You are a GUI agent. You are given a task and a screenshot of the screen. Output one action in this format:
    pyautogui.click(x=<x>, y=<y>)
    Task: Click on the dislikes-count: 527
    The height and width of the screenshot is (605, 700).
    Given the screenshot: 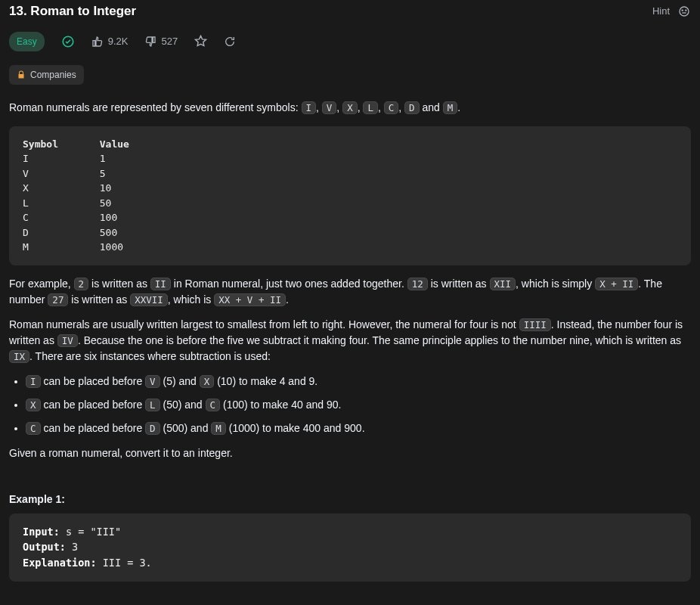 What is the action you would take?
    pyautogui.click(x=169, y=42)
    